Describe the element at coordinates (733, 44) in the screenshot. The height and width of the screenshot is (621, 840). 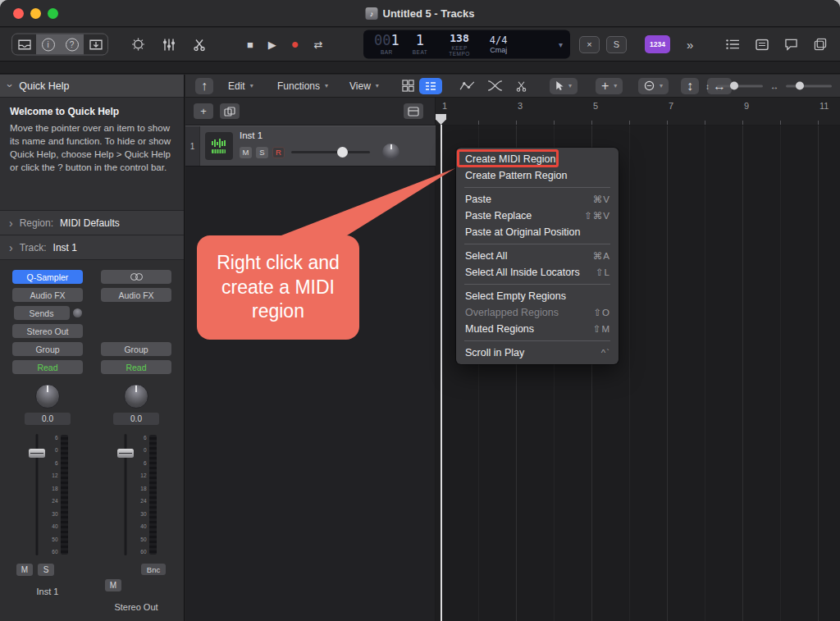
I see `list-editors-button` at that location.